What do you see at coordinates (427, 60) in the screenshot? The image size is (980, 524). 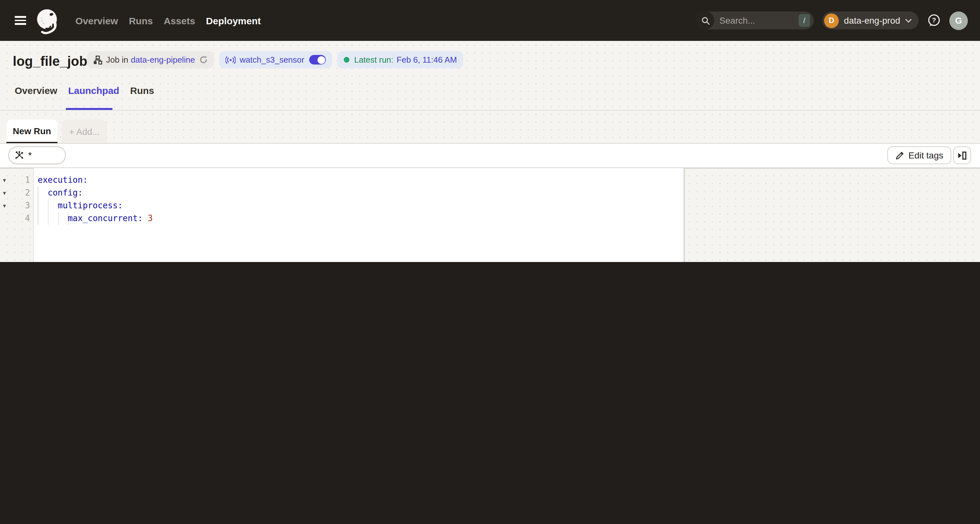 I see `latest-run-link: Feb 6, 11:46 AM` at bounding box center [427, 60].